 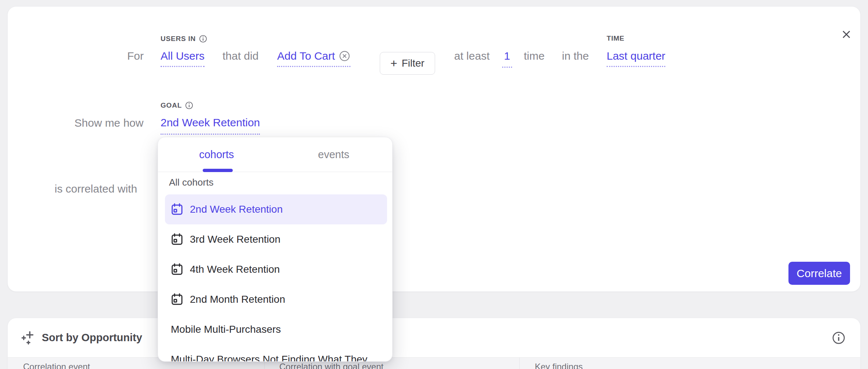 What do you see at coordinates (434, 363) in the screenshot?
I see `results-table-header: Correlation event Correlation with goal …` at bounding box center [434, 363].